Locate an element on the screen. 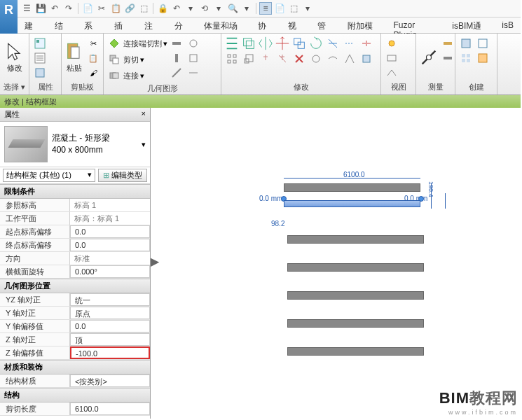 This screenshot has width=522, height=420. tab-annotate: 注释 is located at coordinates (153, 25).